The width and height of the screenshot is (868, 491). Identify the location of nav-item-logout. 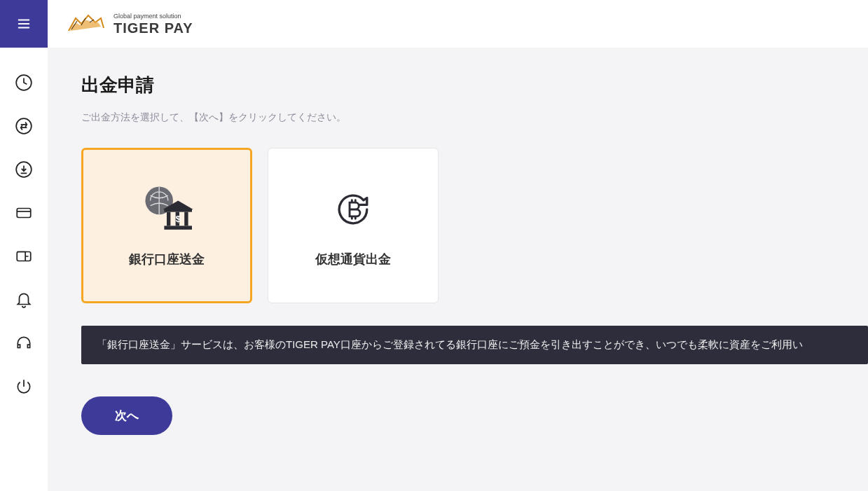
(24, 387).